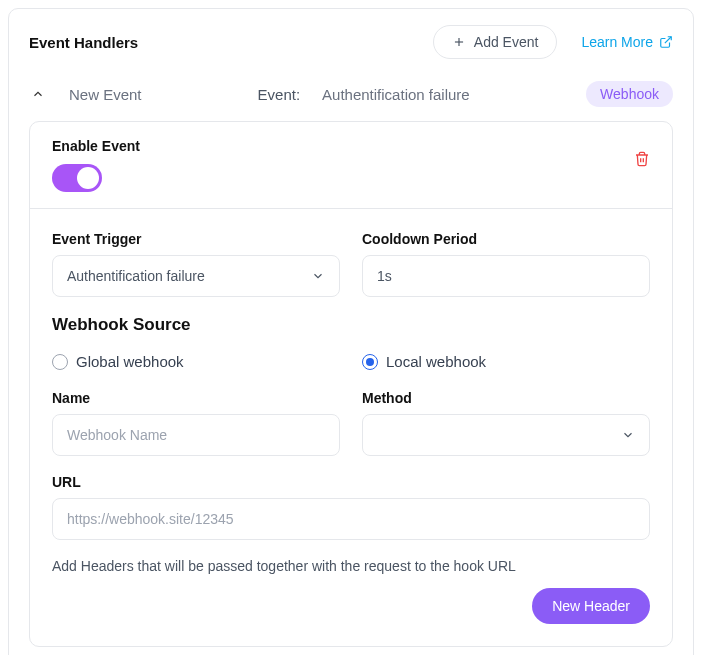  I want to click on name-method-row: Name Method, so click(351, 423).